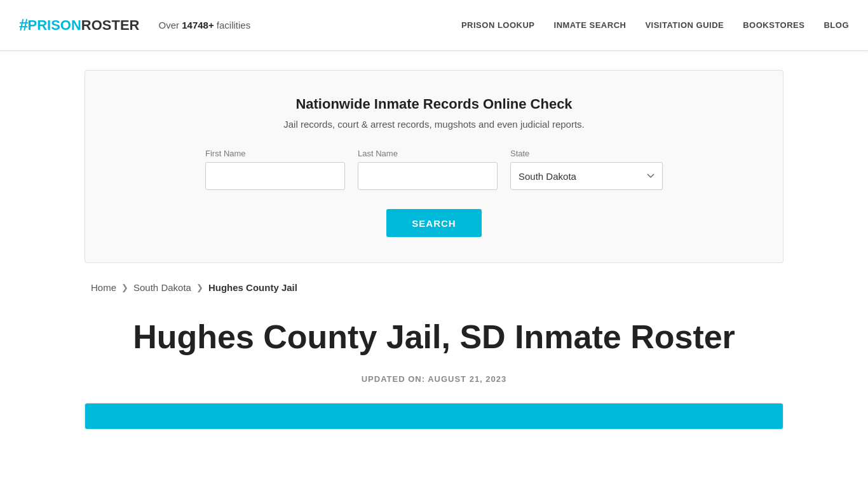 The image size is (868, 488). I want to click on logo-prison: PRISON, so click(54, 25).